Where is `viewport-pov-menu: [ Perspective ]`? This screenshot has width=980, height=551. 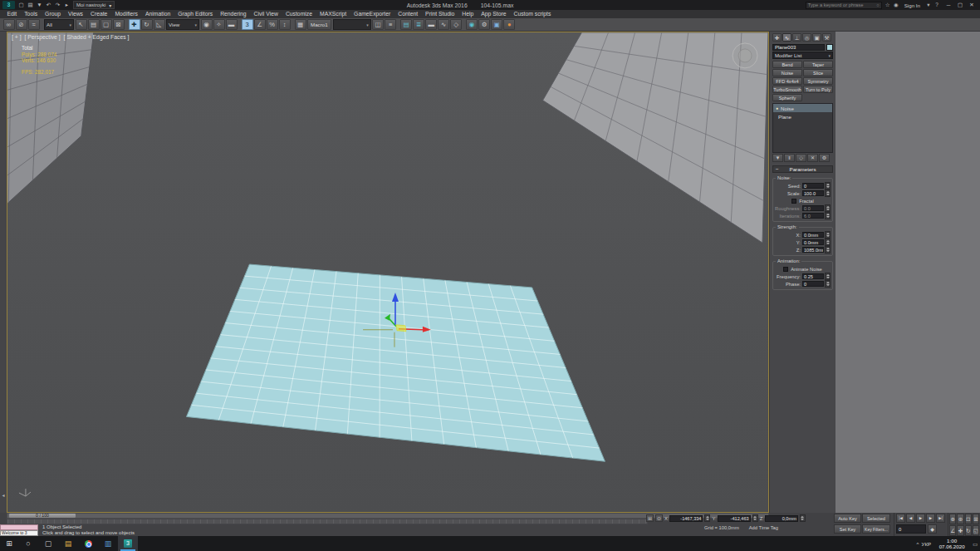 viewport-pov-menu: [ Perspective ] is located at coordinates (43, 37).